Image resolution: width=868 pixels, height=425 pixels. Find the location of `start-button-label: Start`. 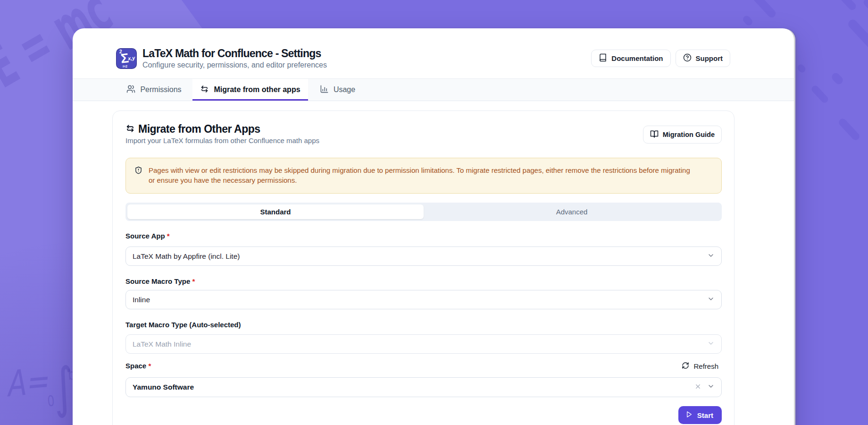

start-button-label: Start is located at coordinates (705, 416).